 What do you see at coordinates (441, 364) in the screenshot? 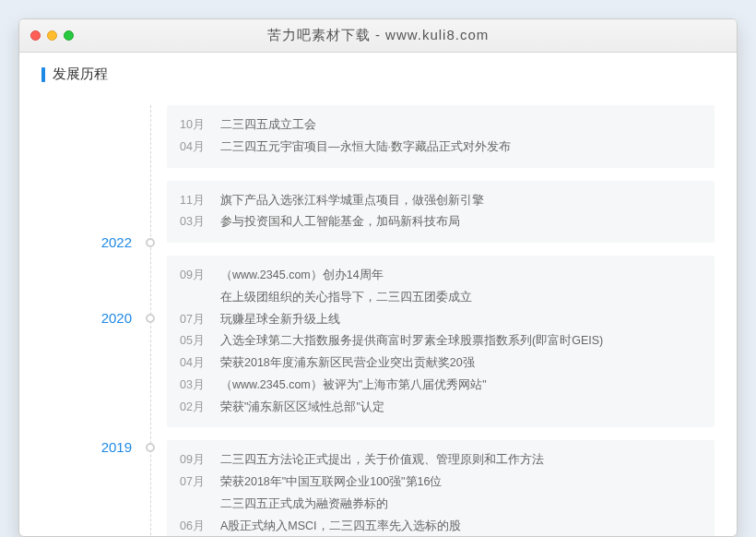
I see `event-row: 04月荣获2018年度浦东新区民营企业突出贡献奖20强` at bounding box center [441, 364].